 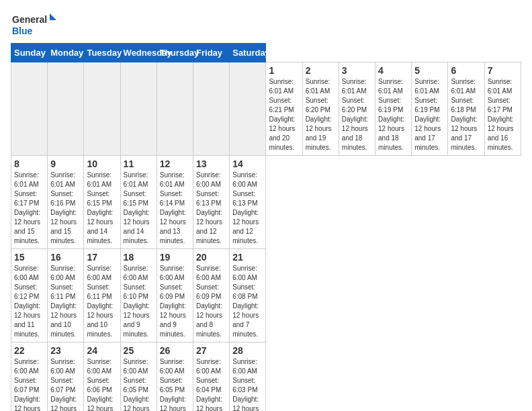 What do you see at coordinates (212, 377) in the screenshot?
I see `calendar-cell: 27Sunrise: 6:00 AMSunset: 6:04 PMDayligh…` at bounding box center [212, 377].